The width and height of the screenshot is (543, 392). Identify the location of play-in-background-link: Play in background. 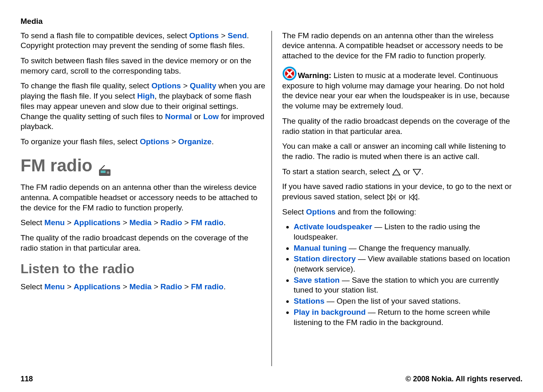
(329, 312).